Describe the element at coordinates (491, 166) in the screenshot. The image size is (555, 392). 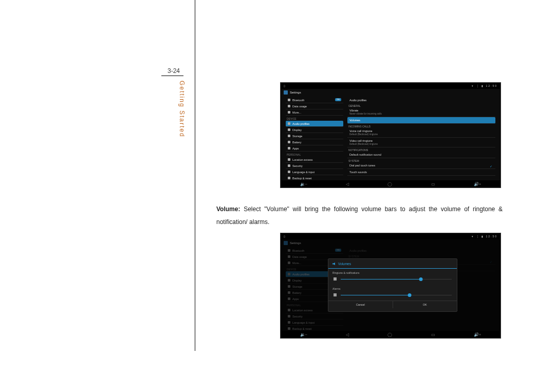
I see `check-icon: ✓` at that location.